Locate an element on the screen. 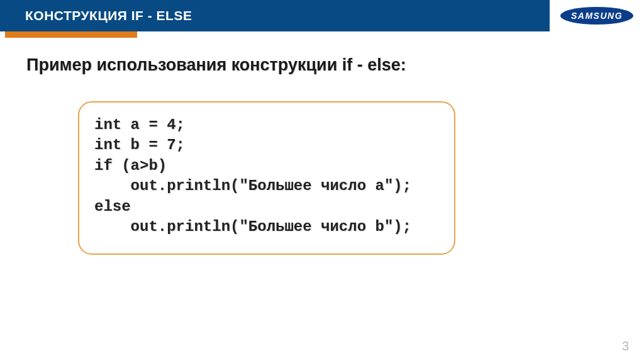 This screenshot has width=644, height=361. subtitle: Пример использования конструкции if - el… is located at coordinates (322, 65).